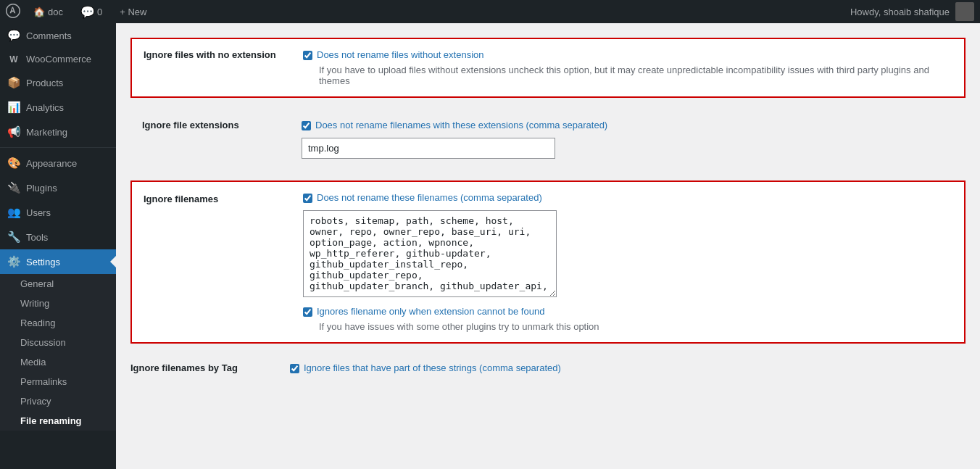 The width and height of the screenshot is (980, 469). What do you see at coordinates (14, 262) in the screenshot?
I see `settings-icon: ⚙️` at bounding box center [14, 262].